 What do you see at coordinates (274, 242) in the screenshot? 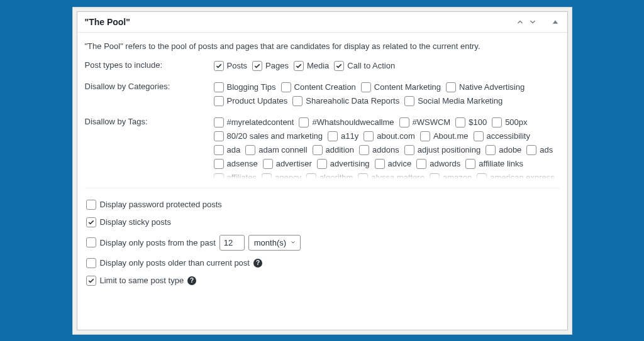
I see `from-past-unit-select: month(s)` at bounding box center [274, 242].